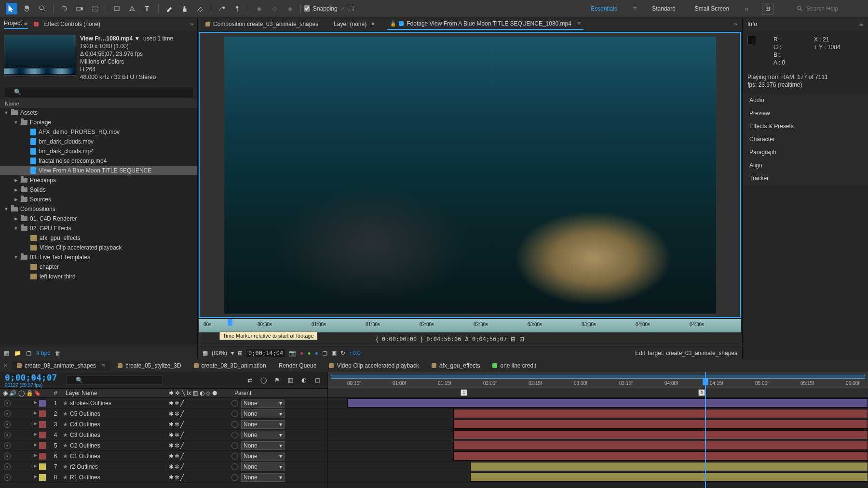 The width and height of the screenshot is (868, 488). Describe the element at coordinates (277, 380) in the screenshot. I see `shy-icon: ⚑` at that location.